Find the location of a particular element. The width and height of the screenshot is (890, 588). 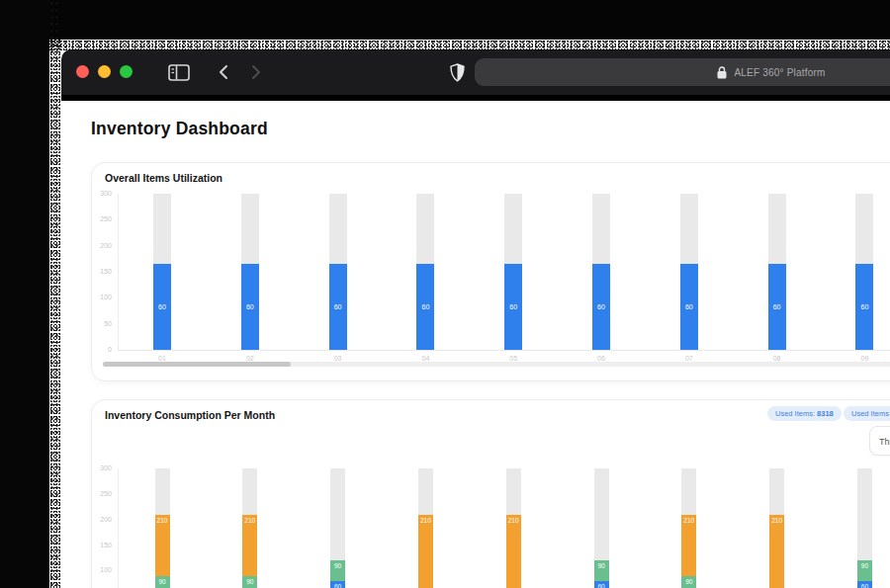

x-tick-label: 02 is located at coordinates (250, 358).